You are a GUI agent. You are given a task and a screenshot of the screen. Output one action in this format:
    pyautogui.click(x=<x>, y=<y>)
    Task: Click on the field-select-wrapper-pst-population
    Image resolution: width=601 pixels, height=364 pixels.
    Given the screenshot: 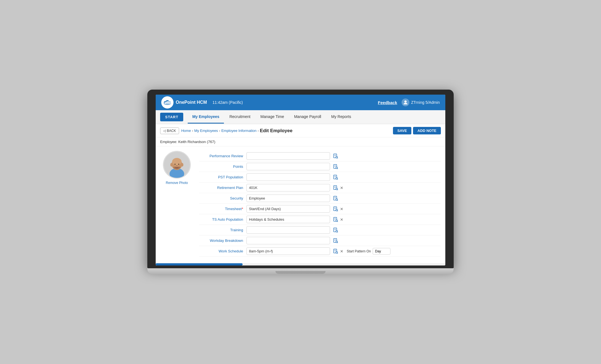 What is the action you would take?
    pyautogui.click(x=288, y=177)
    